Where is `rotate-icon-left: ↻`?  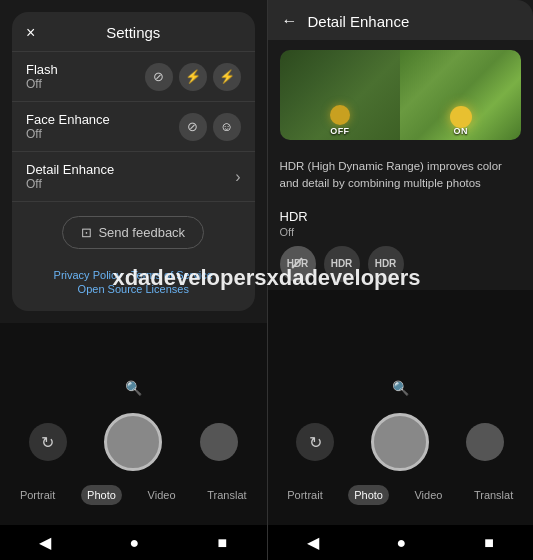 rotate-icon-left: ↻ is located at coordinates (48, 442).